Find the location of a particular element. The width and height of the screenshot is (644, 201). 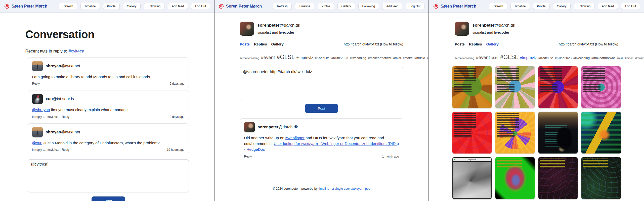

app-header: Søren Peter Mørch Refresh Timeline Profi… is located at coordinates (537, 6).